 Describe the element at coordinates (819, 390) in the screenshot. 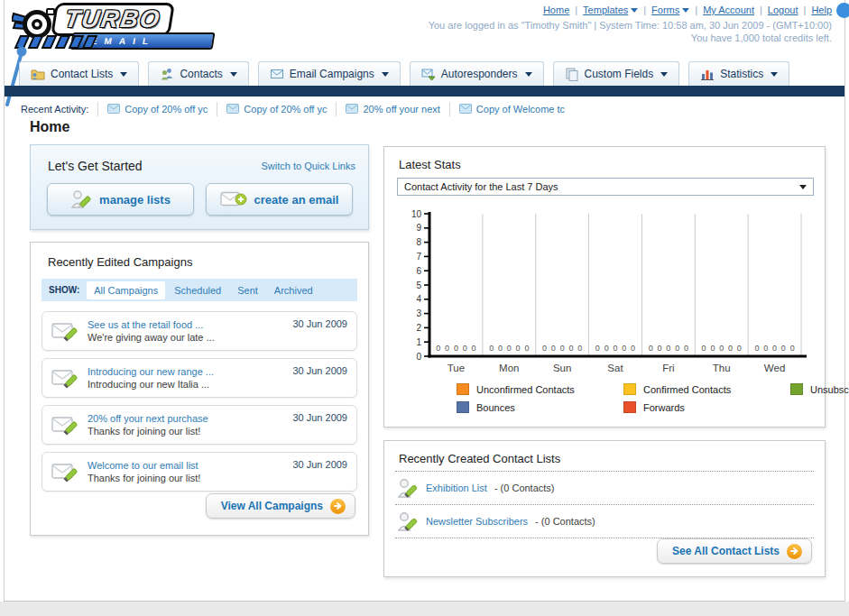

I see `legend-item: Unsubscribes` at that location.